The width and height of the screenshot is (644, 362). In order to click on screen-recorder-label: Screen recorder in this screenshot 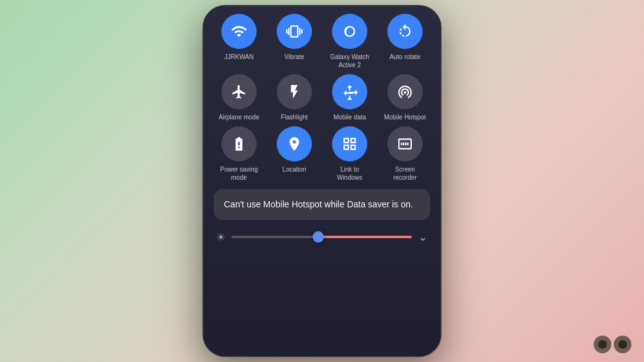, I will do `click(405, 173)`.